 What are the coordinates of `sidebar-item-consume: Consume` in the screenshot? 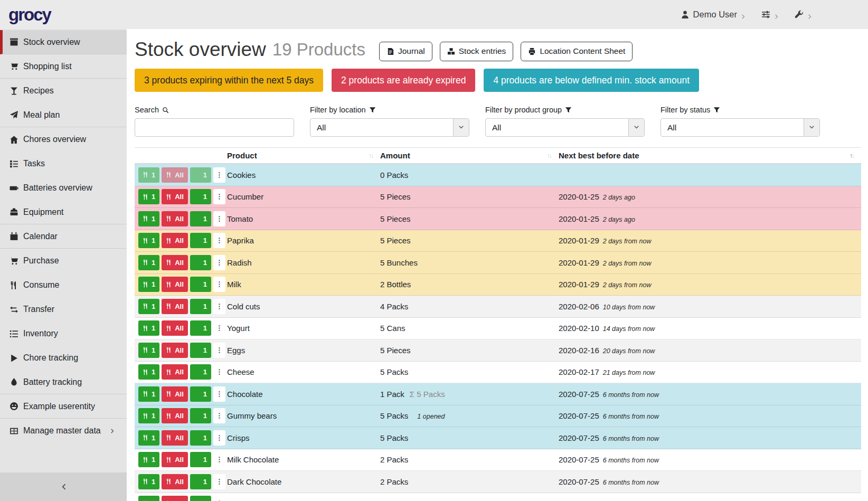 It's located at (63, 285).